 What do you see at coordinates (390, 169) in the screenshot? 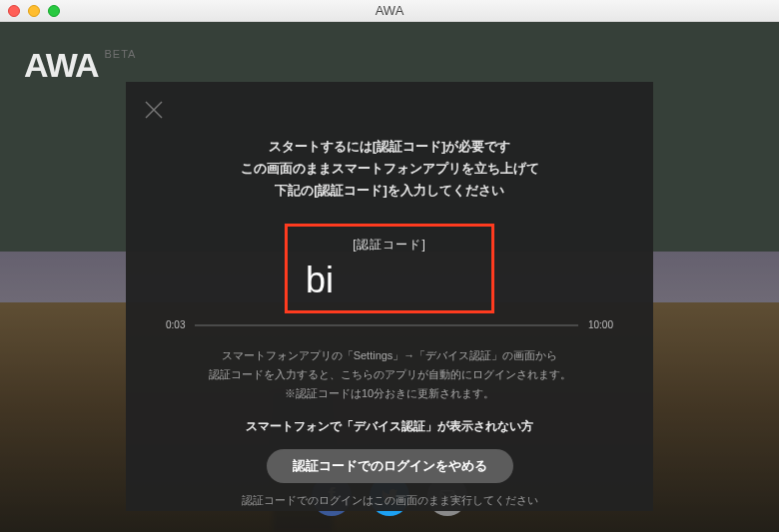
I see `instruction-line-2: この画面のままスマートフォンアプリを立ち上げて` at bounding box center [390, 169].